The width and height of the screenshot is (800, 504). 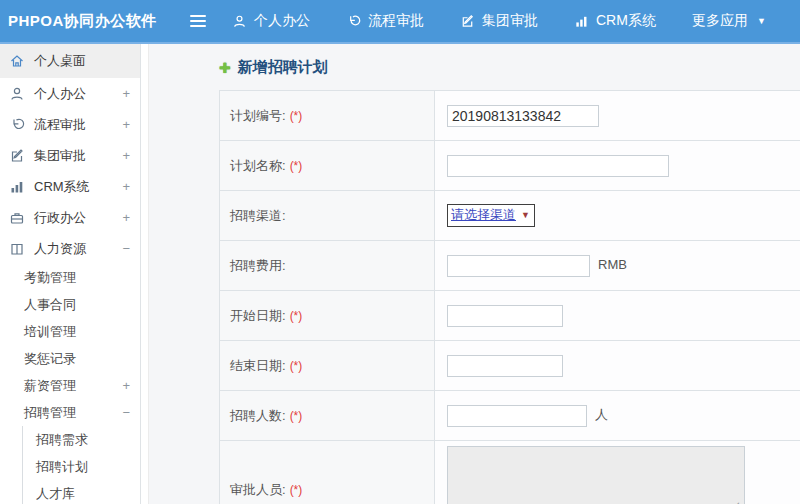 I want to click on sidebar-item-hr: 人力资源 −, so click(x=70, y=248).